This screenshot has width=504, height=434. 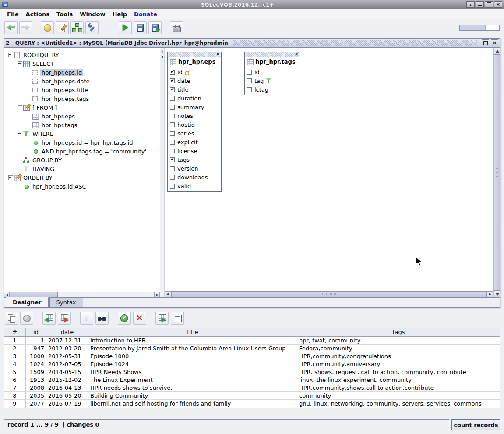 What do you see at coordinates (194, 142) in the screenshot?
I see `column-row: explicit` at bounding box center [194, 142].